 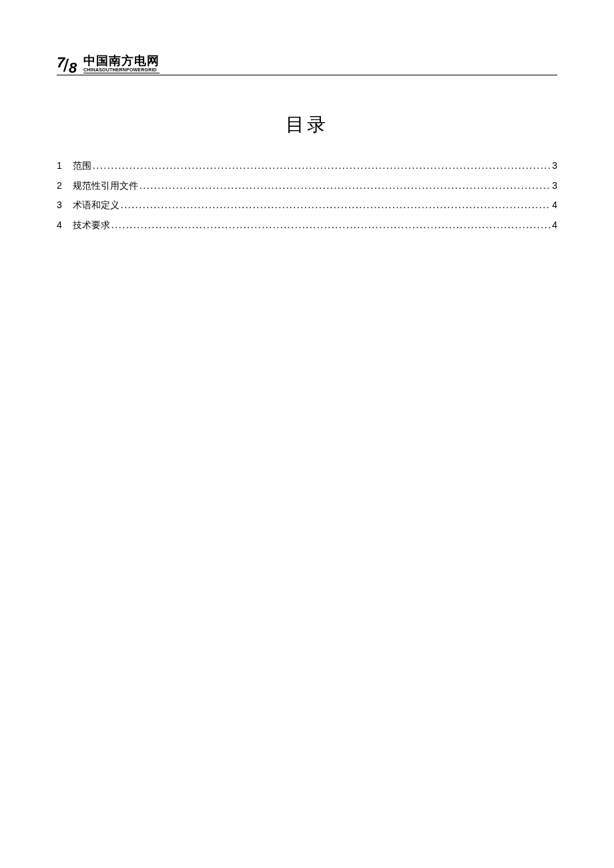 I want to click on logo-english-name: CHINASOUTHERNPOWERGRID, so click(x=121, y=71).